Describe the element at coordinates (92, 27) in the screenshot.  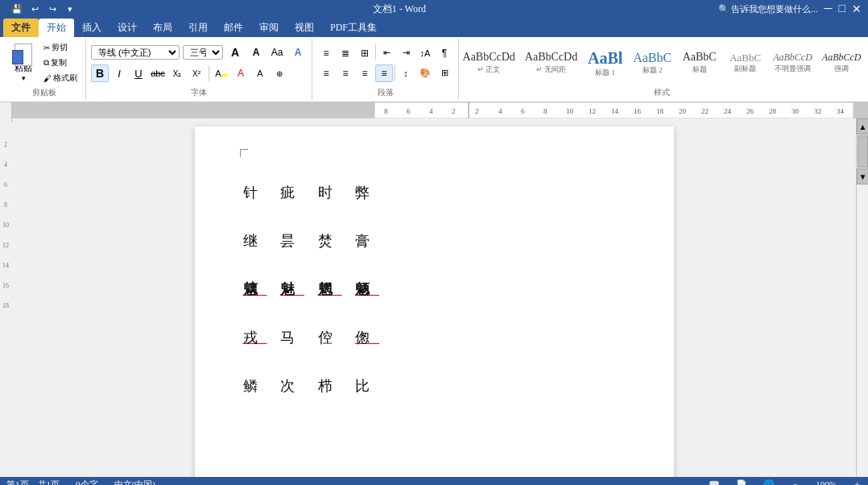
I see `tab-insert: 插入` at that location.